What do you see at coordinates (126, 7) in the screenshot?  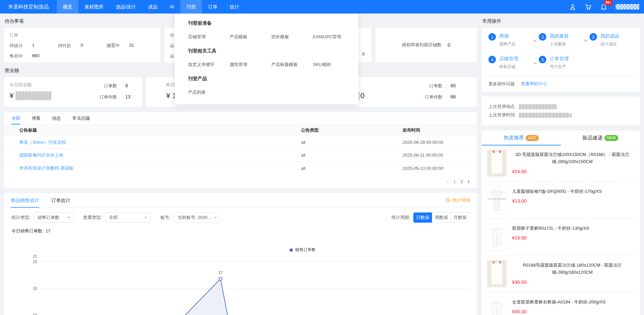 I see `nav-item-select-design: 选品/设计` at bounding box center [126, 7].